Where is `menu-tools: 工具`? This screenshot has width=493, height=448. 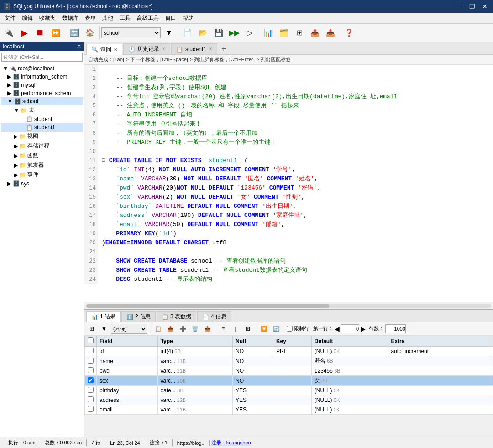 menu-tools: 工具 is located at coordinates (125, 18).